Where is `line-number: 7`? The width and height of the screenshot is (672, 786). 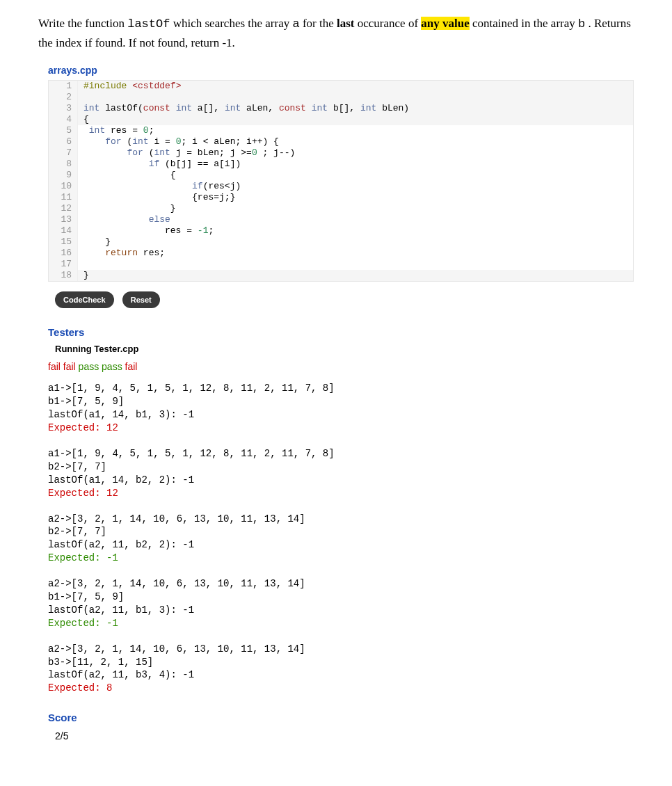
line-number: 7 is located at coordinates (63, 153).